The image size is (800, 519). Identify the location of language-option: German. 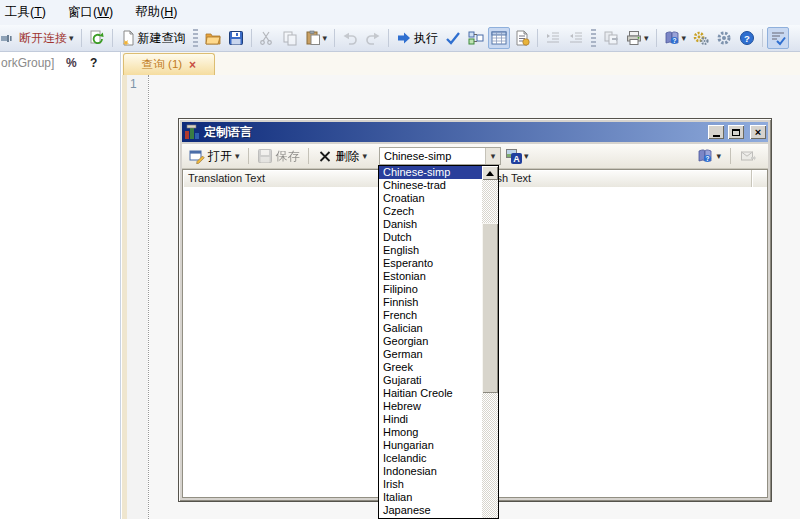
(438, 354).